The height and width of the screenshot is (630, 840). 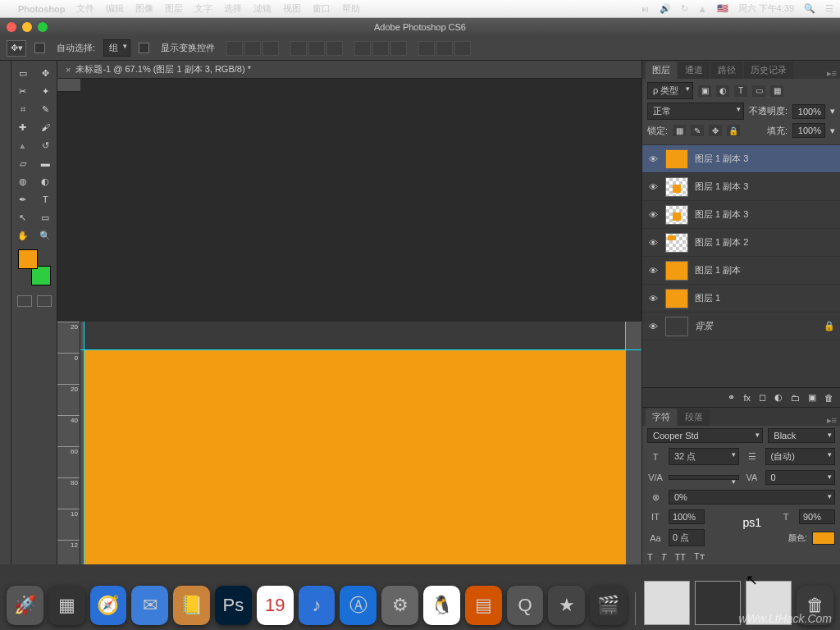 What do you see at coordinates (796, 398) in the screenshot?
I see `layer-group-icon: 🗀` at bounding box center [796, 398].